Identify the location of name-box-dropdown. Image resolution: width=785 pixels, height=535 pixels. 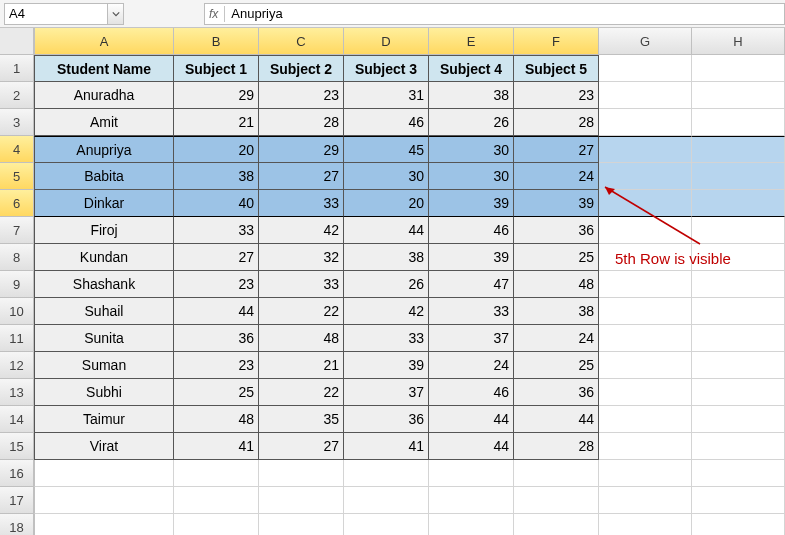
(115, 14).